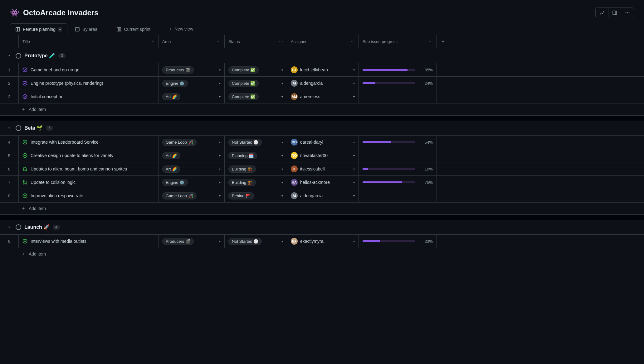 Image resolution: width=644 pixels, height=364 pixels. What do you see at coordinates (256, 196) in the screenshot?
I see `status-cell: Behind 🚩▾` at bounding box center [256, 196].